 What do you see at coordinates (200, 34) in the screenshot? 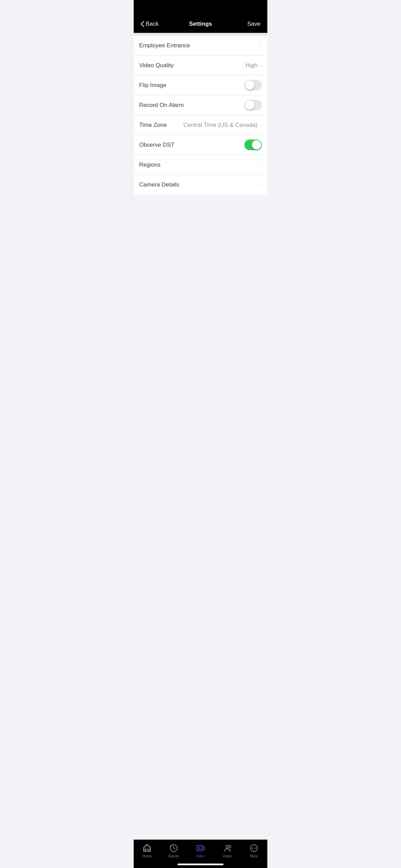
I see `nav-separator` at bounding box center [200, 34].